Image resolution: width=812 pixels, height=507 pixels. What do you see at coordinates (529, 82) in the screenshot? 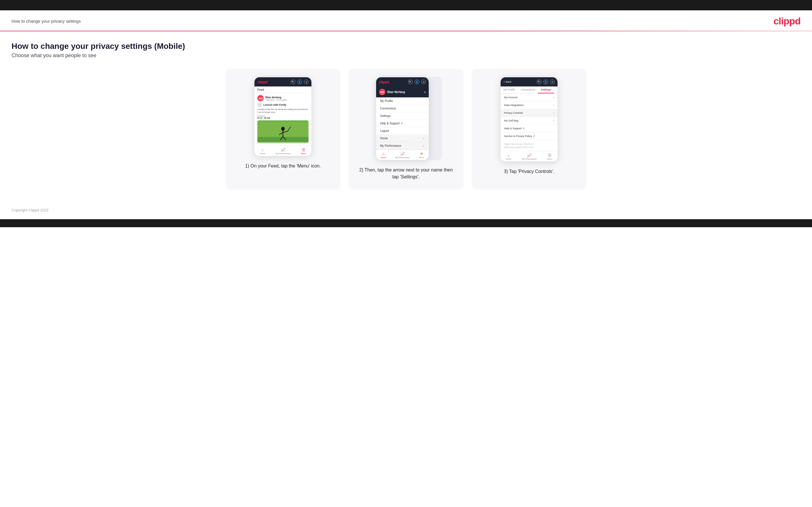
I see `phone-3-header: < Back 🔍 👤 ⊕` at bounding box center [529, 82].